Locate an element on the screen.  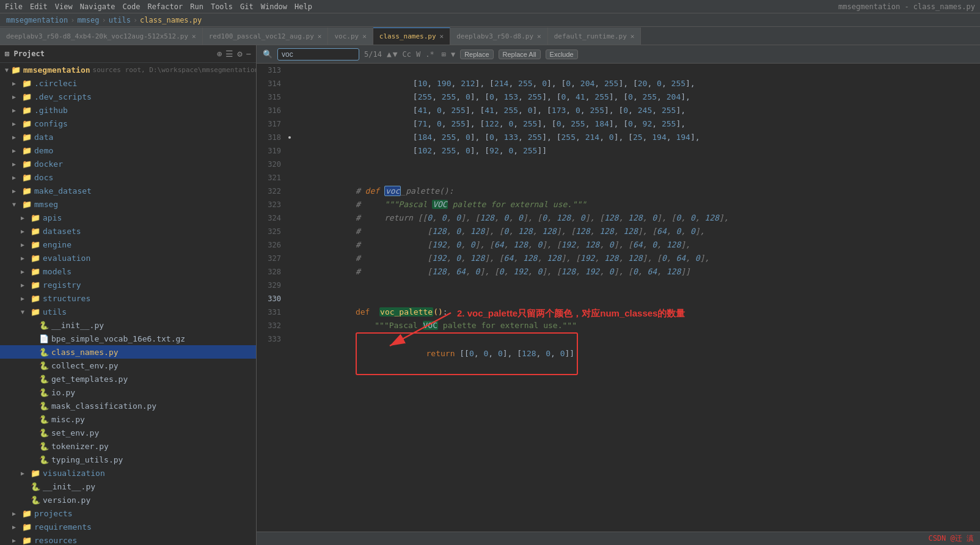
sidebar-item-bpe: ▶ 📄 bpe_simple_vocab_16e6.txt.gz is located at coordinates (128, 338).